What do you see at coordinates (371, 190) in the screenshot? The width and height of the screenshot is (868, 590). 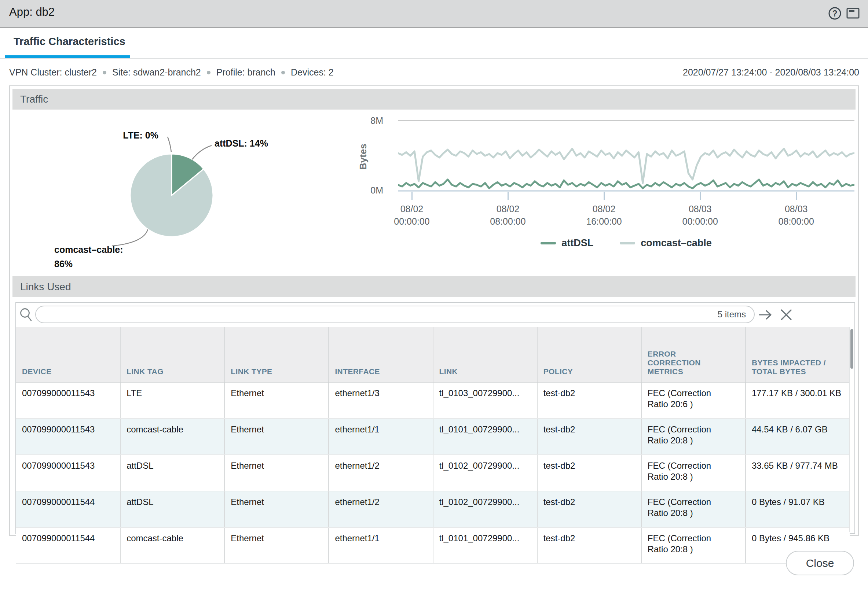 I see `y-tick-0m: 0M` at bounding box center [371, 190].